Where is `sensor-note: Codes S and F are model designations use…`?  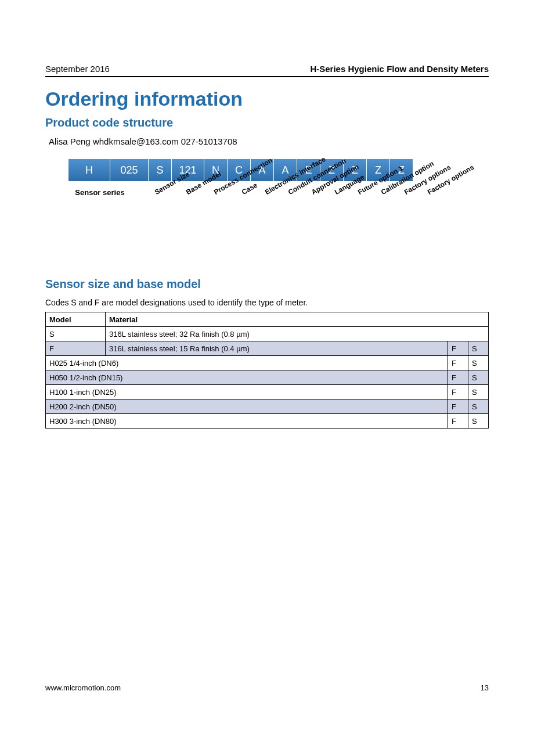
sensor-note: Codes S and F are model designations use… is located at coordinates (267, 303).